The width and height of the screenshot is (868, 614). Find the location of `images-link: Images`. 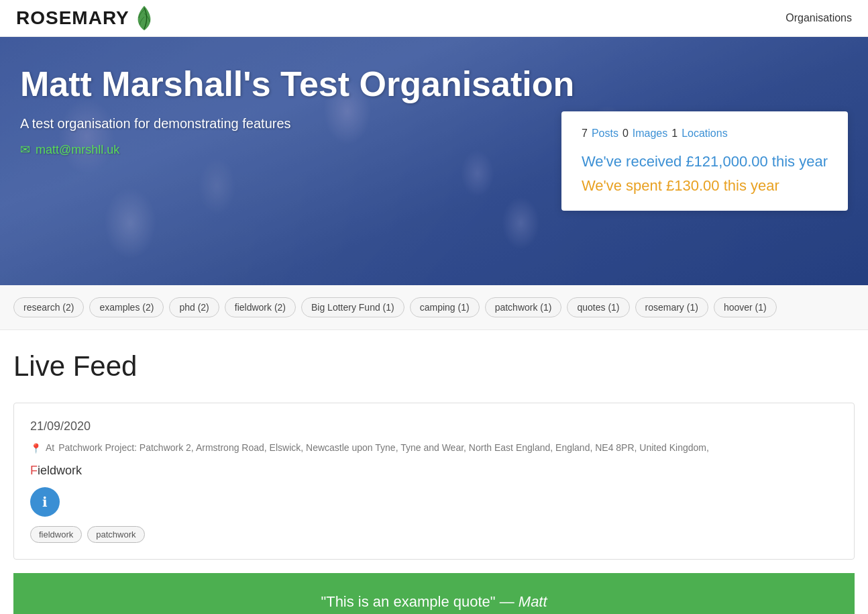

images-link: Images is located at coordinates (650, 134).